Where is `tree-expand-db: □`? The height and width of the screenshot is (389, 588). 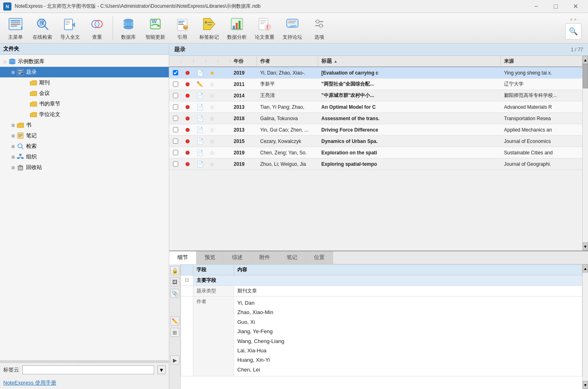
tree-expand-db: □ is located at coordinates (5, 62).